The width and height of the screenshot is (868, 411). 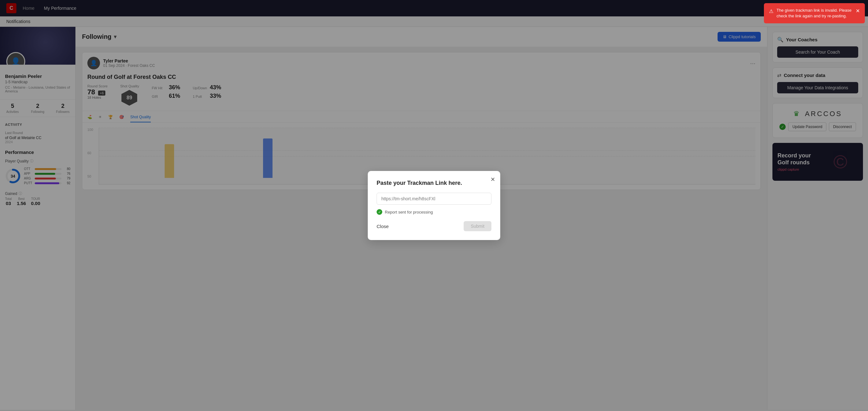 What do you see at coordinates (493, 179) in the screenshot?
I see `modal-close-x-button: ✕` at bounding box center [493, 179].